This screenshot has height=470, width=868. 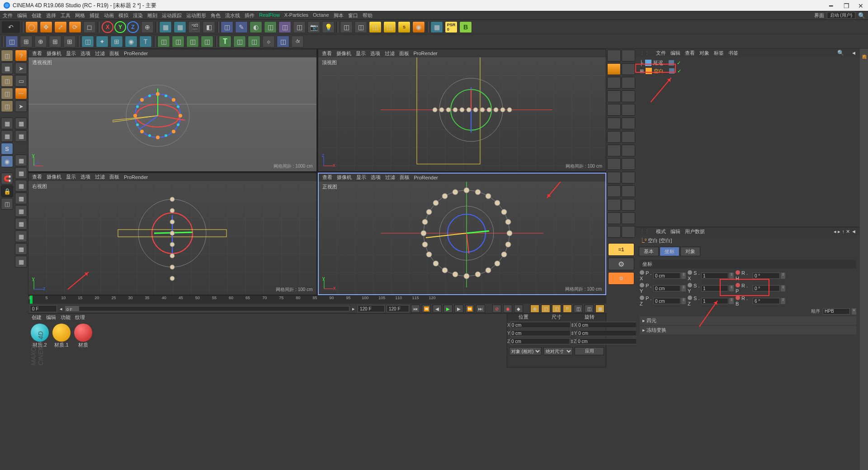 What do you see at coordinates (227, 27) in the screenshot?
I see `cube-icon: ◫` at bounding box center [227, 27].